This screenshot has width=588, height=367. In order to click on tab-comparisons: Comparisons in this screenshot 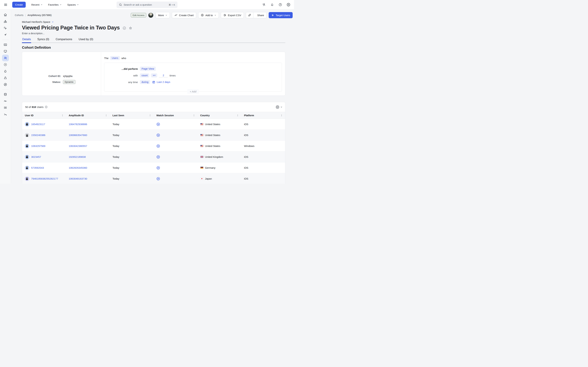, I will do `click(64, 40)`.